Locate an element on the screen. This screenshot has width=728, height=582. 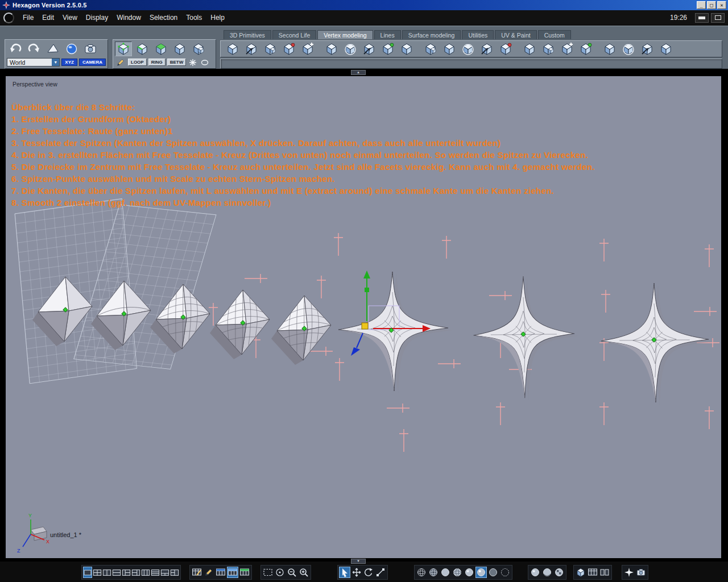
shading-flat-wire-icon is located at coordinates (457, 572).